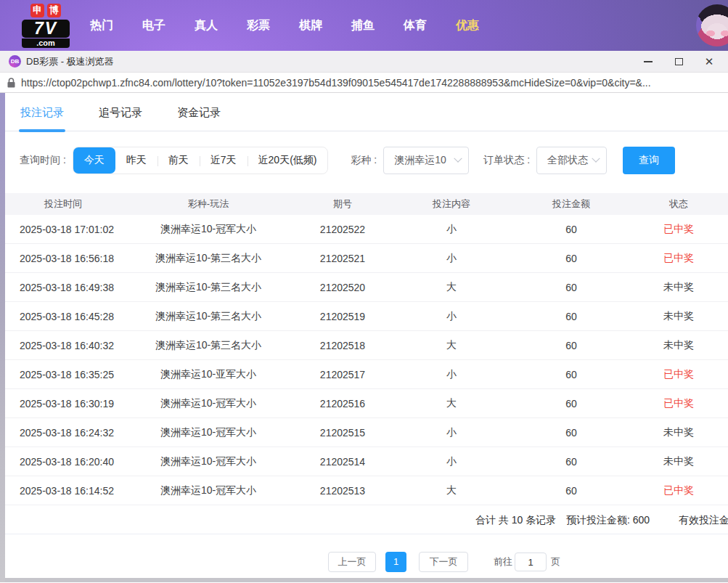 The image size is (728, 583). What do you see at coordinates (46, 29) in the screenshot?
I see `brand-logo-text: 7V` at bounding box center [46, 29].